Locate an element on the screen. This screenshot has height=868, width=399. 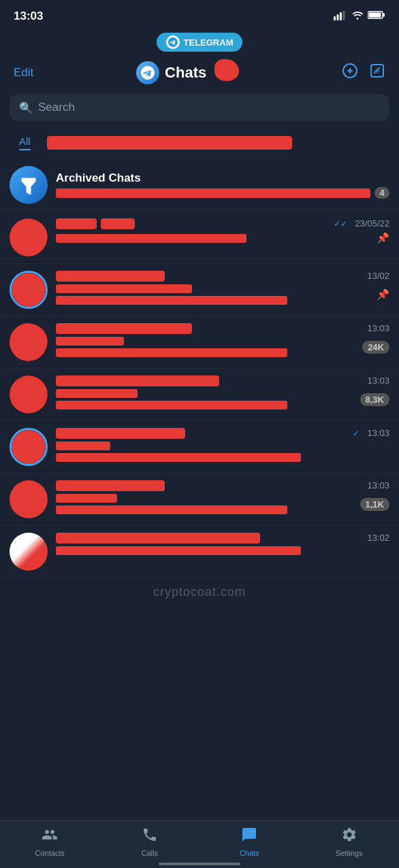
search-input is located at coordinates (209, 107).